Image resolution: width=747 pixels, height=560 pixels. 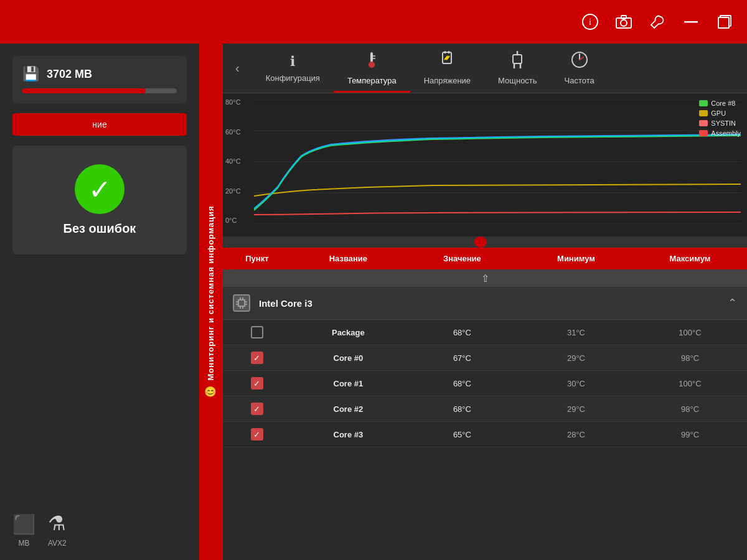 What do you see at coordinates (624, 22) in the screenshot?
I see `camera-icon` at bounding box center [624, 22].